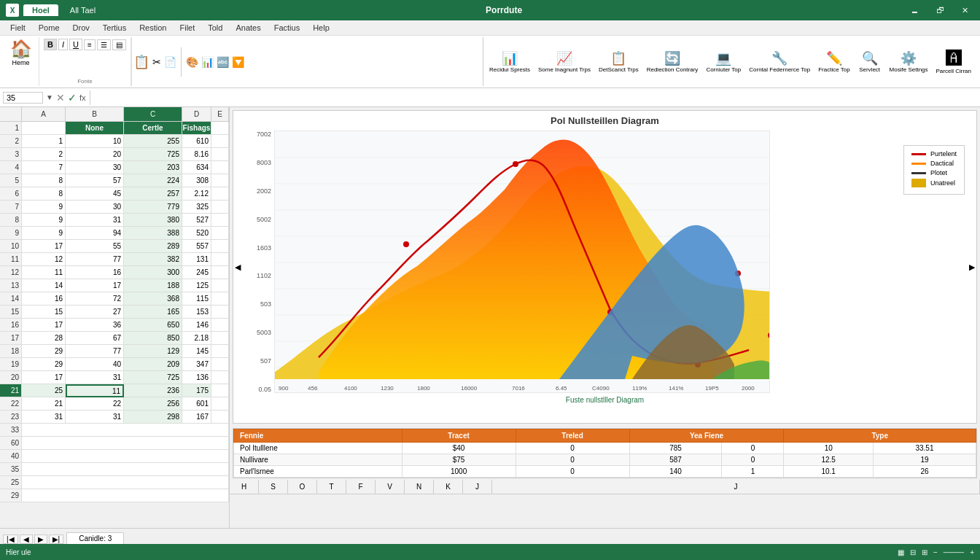 This screenshot has width=980, height=560. Describe the element at coordinates (44, 114) in the screenshot. I see `col-header-a: A` at that location.